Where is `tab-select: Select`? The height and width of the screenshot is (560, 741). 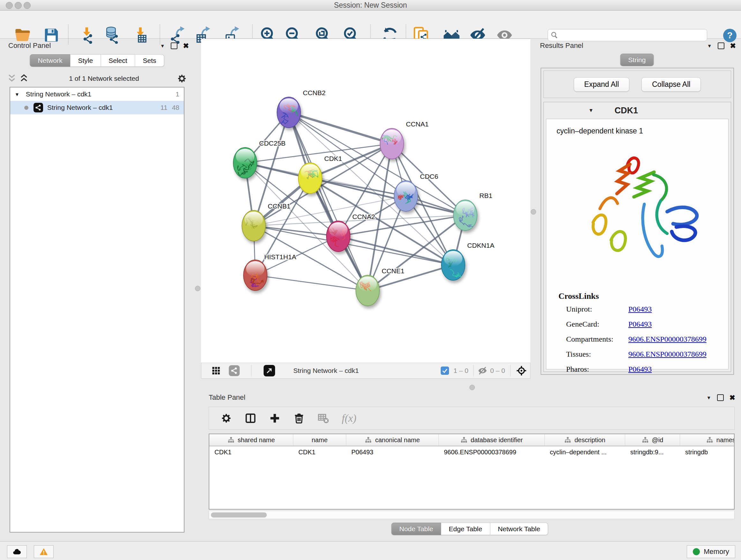 tab-select: Select is located at coordinates (118, 60).